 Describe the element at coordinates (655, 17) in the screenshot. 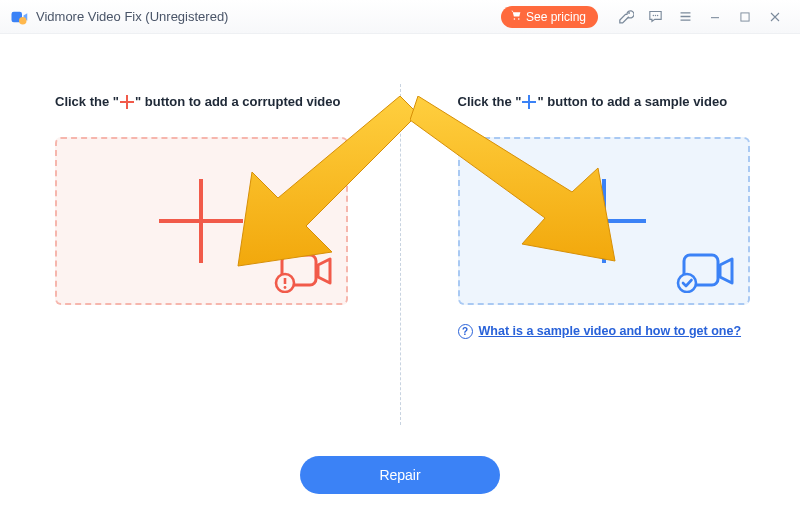

I see `feedback-icon` at that location.